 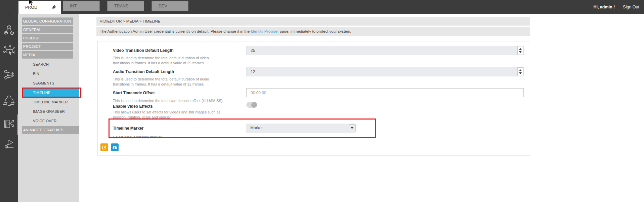 What do you see at coordinates (520, 50) in the screenshot?
I see `video-transition-spinner` at bounding box center [520, 50].